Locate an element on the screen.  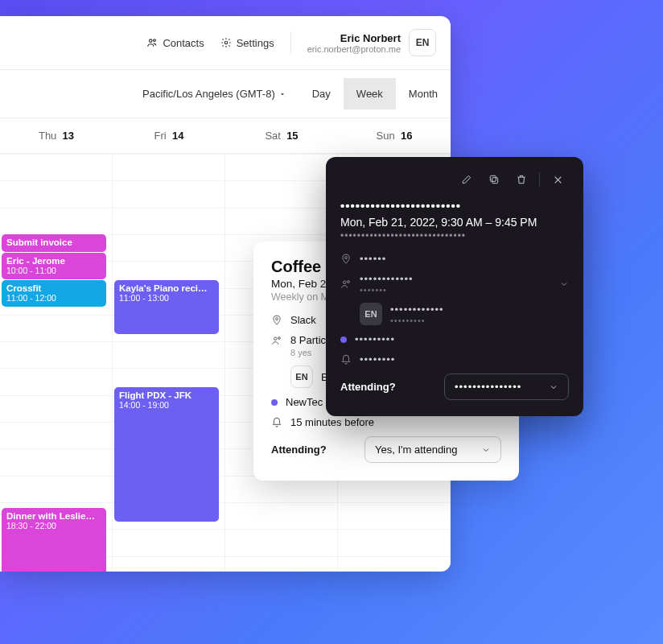
day-header-cell: Thu 13 is located at coordinates (56, 135).